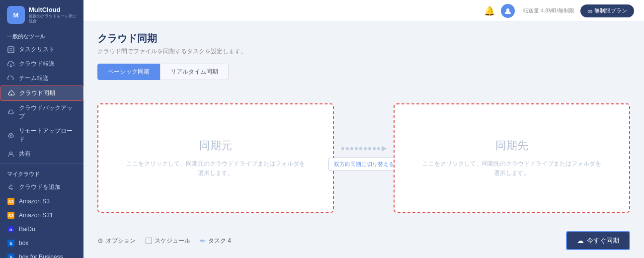  I want to click on sidebar-item-box-business: b box for Business, so click(42, 254).